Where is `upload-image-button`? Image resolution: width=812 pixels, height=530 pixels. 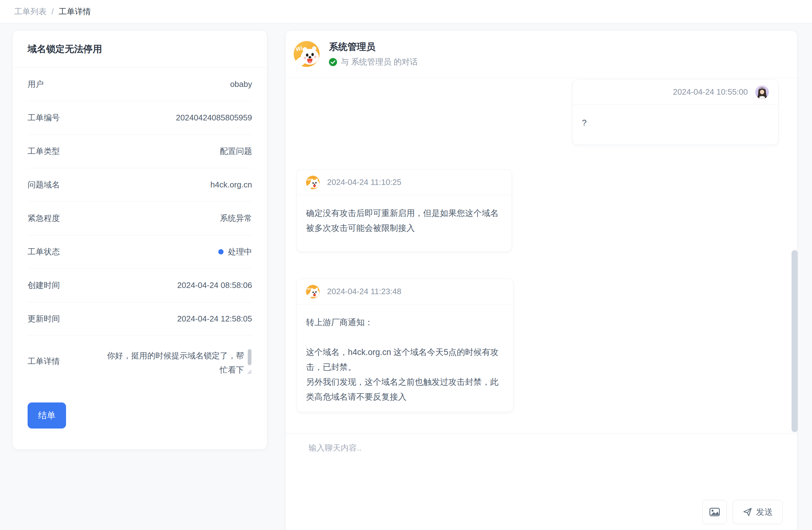 upload-image-button is located at coordinates (714, 512).